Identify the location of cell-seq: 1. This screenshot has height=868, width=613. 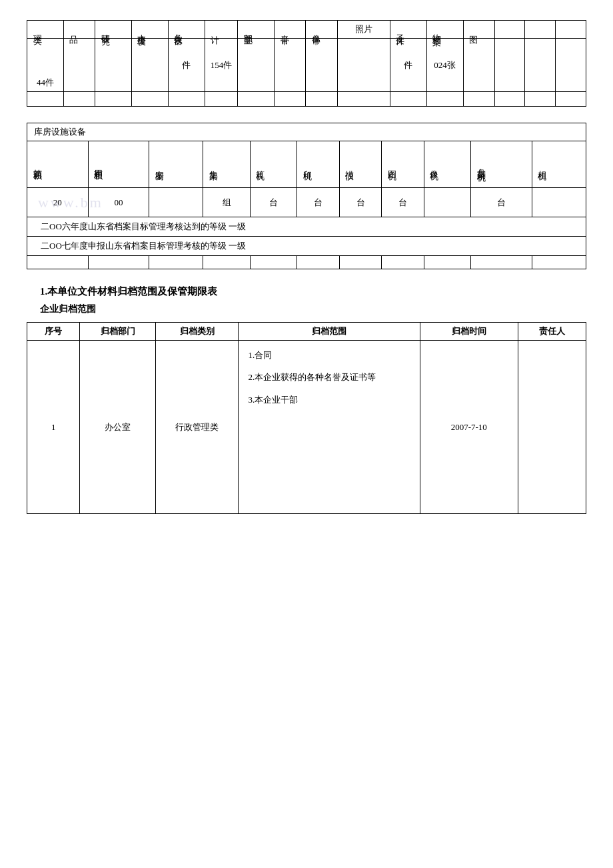
(53, 427).